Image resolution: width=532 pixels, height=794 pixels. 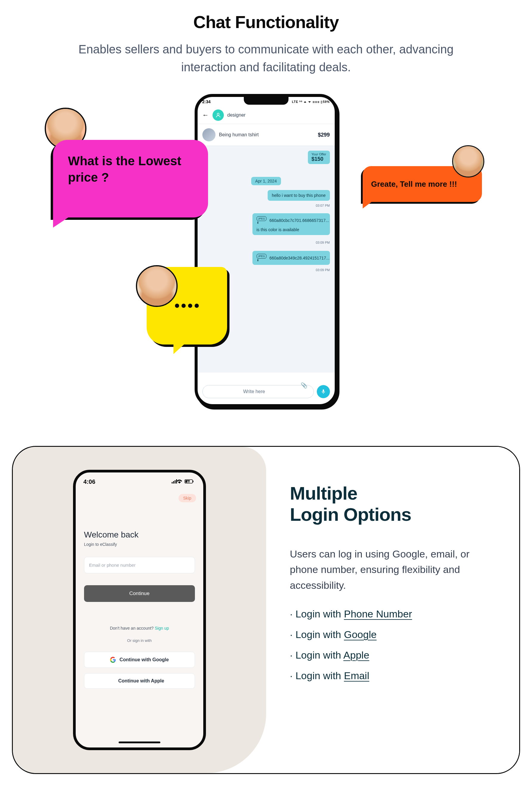 I want to click on google-icon, so click(x=113, y=660).